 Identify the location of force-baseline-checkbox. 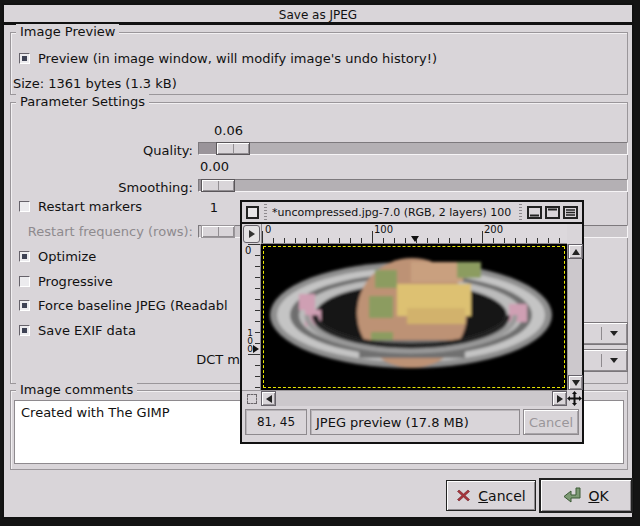
(24, 306).